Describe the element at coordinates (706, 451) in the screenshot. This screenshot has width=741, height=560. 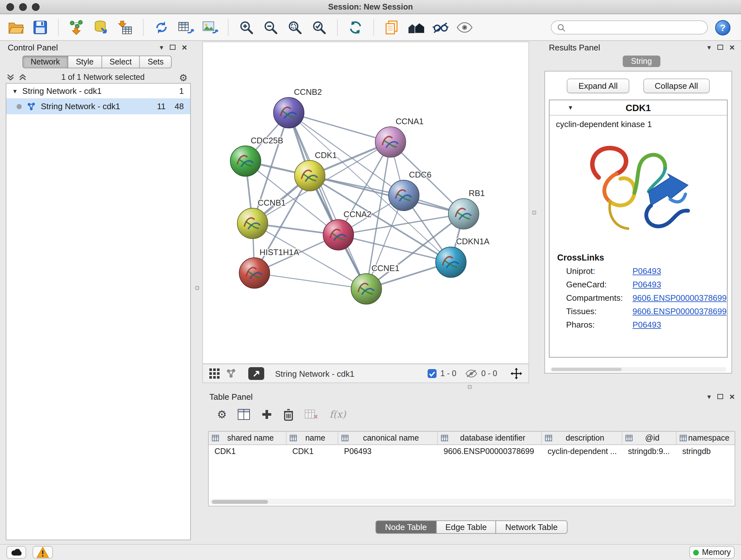
I see `table-cell: stringdb` at that location.